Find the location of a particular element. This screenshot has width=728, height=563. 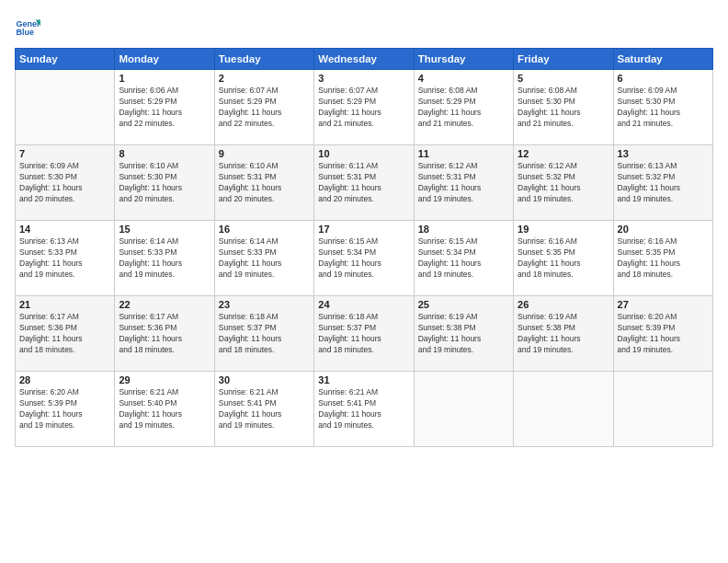

day-info: Sunrise: 6:07 AMSunset: 5:29 PMDaylight:… is located at coordinates (364, 108).